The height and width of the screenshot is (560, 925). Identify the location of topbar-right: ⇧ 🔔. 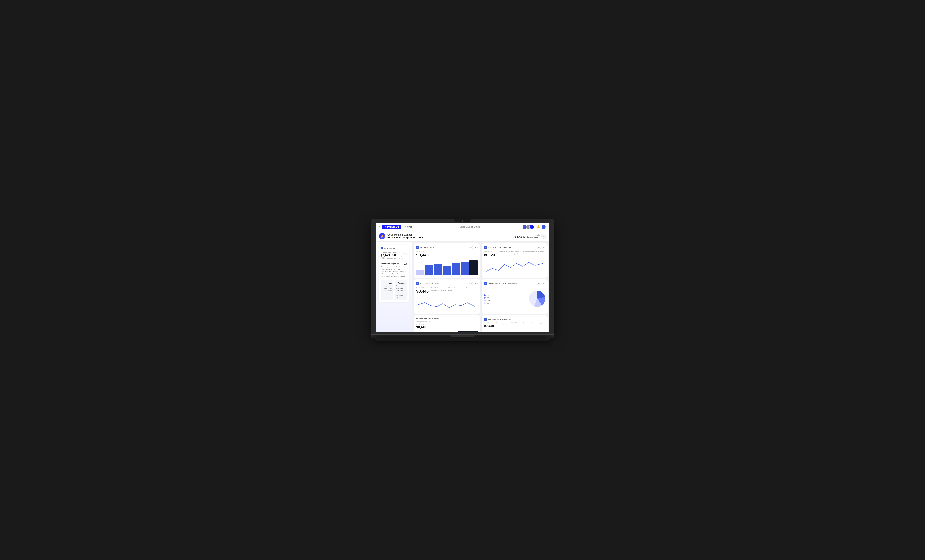
(534, 227).